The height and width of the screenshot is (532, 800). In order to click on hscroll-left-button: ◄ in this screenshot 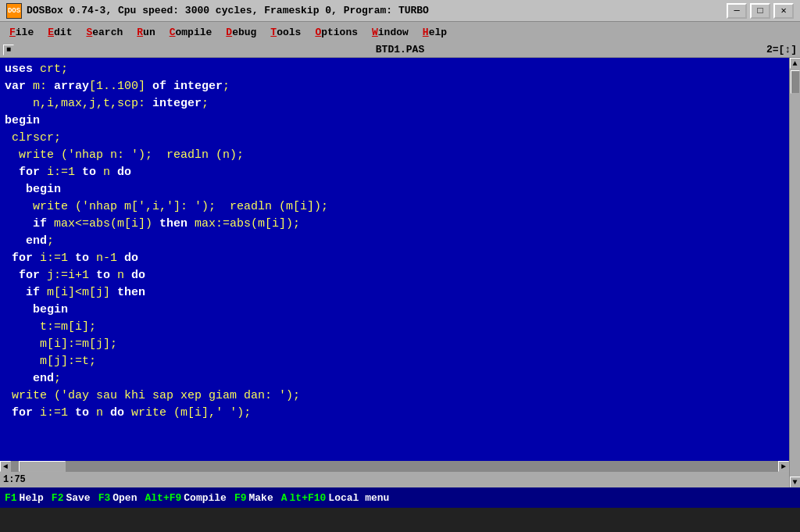, I will do `click(5, 466)`.